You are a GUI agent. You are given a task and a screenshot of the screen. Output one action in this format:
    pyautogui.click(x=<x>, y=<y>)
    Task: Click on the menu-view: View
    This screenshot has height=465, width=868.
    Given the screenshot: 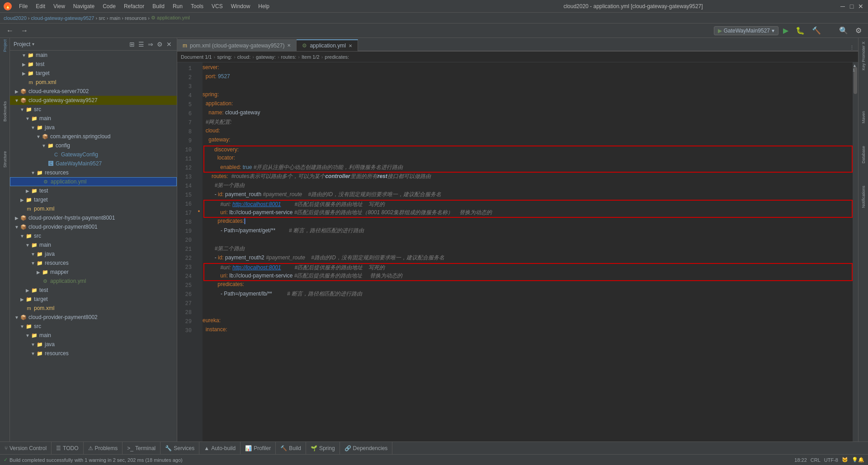 What is the action you would take?
    pyautogui.click(x=59, y=6)
    